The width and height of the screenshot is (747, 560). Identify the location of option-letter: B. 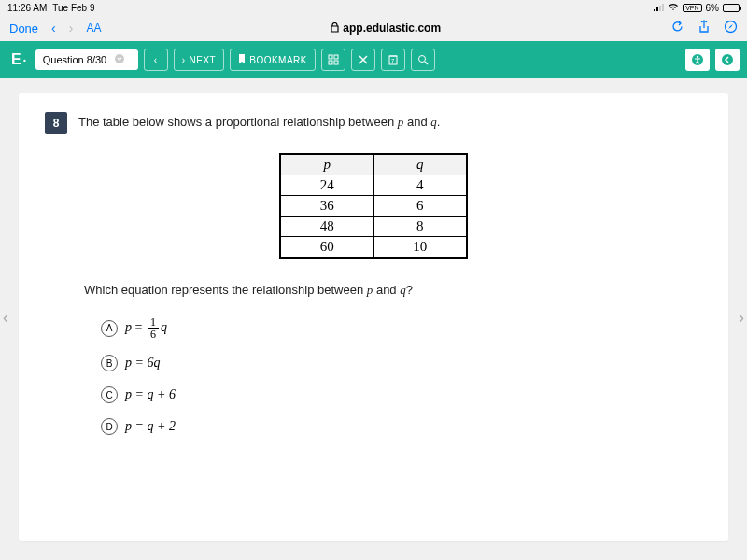
(109, 363).